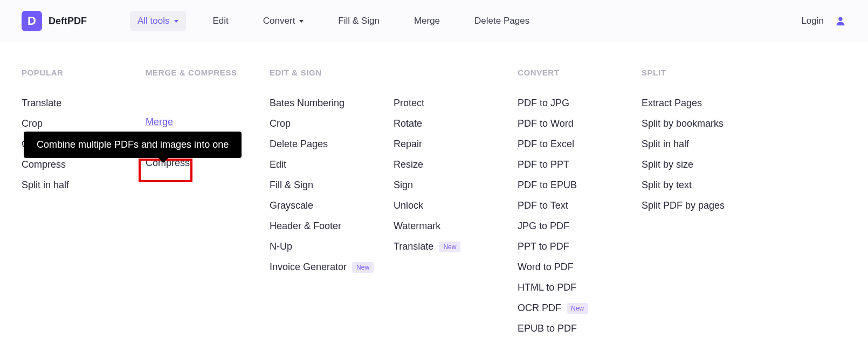  What do you see at coordinates (208, 122) in the screenshot?
I see `merge-compress-merge: Merge` at bounding box center [208, 122].